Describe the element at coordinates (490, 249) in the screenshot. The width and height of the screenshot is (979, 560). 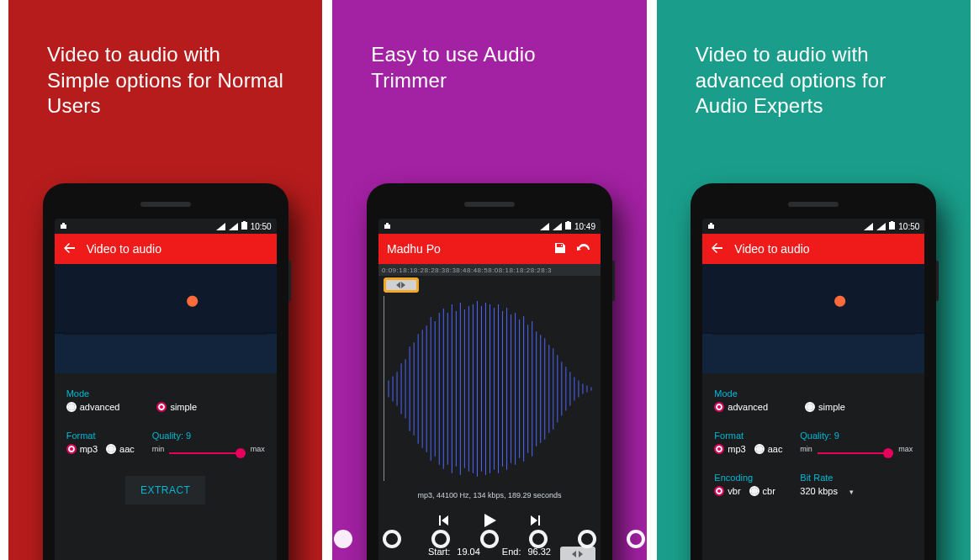
I see `app-toolbar: Madhu Po` at that location.